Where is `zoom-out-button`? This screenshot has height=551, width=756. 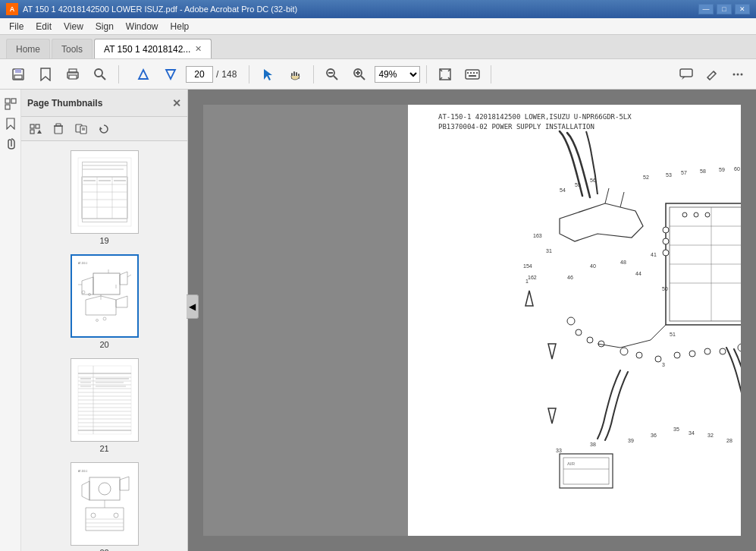
zoom-out-button is located at coordinates (332, 74).